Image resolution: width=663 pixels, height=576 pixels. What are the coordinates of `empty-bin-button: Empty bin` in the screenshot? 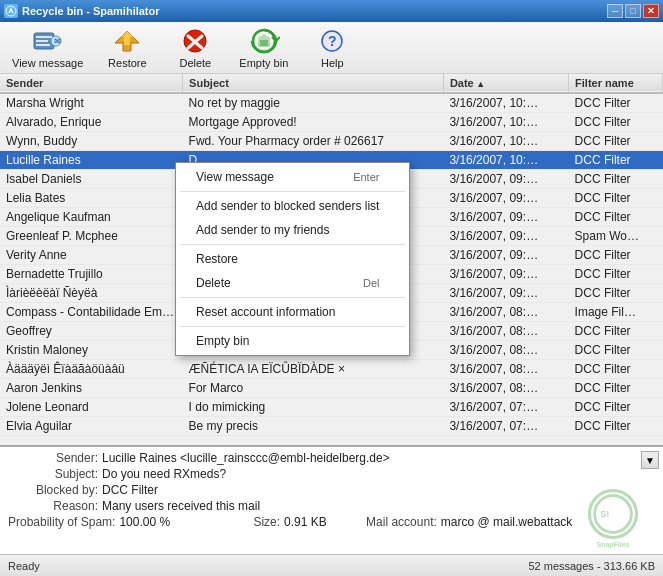 It's located at (264, 48).